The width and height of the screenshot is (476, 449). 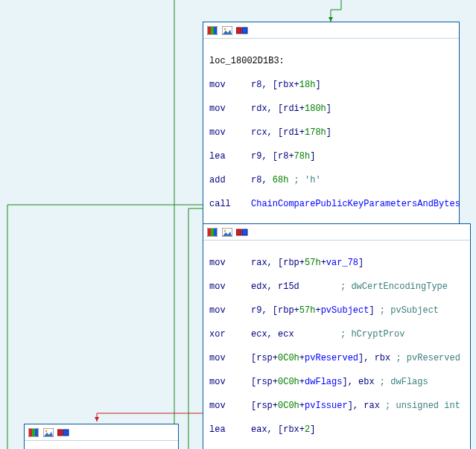 What do you see at coordinates (101, 445) in the screenshot?
I see `disassembly-body: movrdx, [rdi+178h] movrcx, [rbp+57h+var_…` at bounding box center [101, 445].